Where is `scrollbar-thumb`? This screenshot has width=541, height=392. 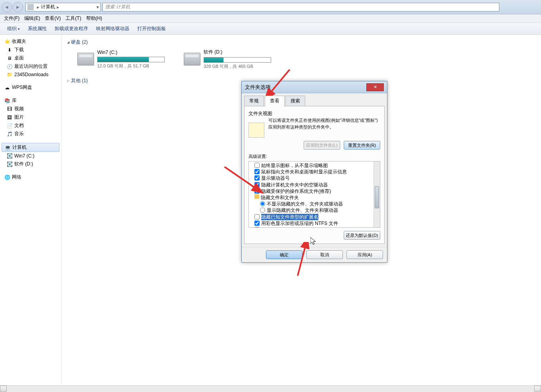 scrollbar-thumb is located at coordinates (377, 197).